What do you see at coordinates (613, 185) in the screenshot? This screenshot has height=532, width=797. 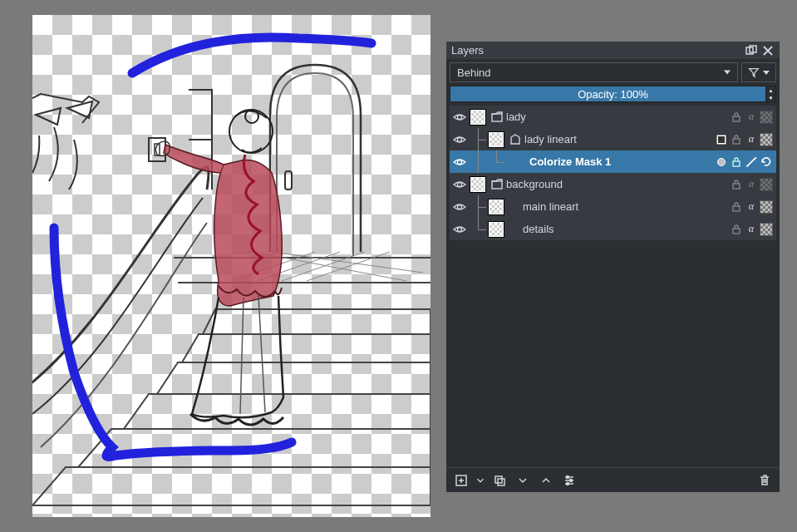 I see `layer-row-group: background α` at bounding box center [613, 185].